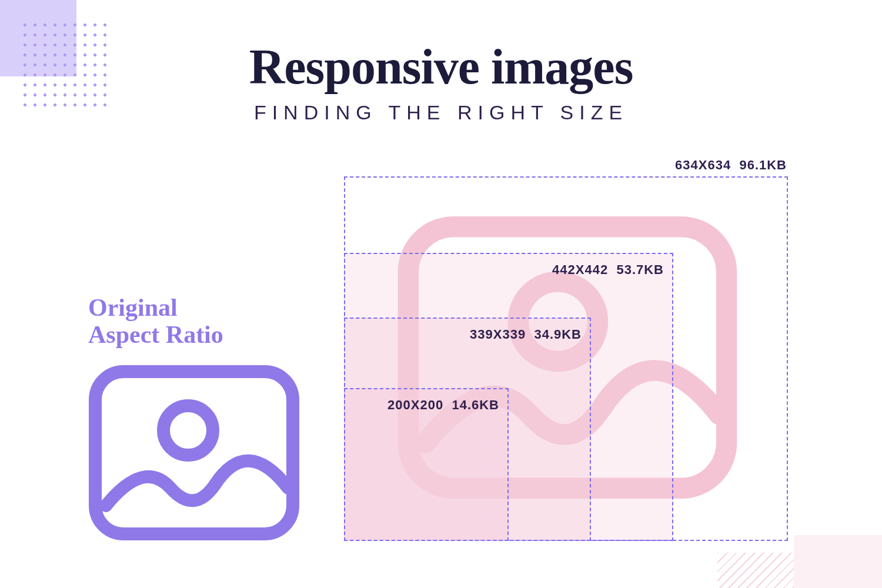  What do you see at coordinates (580, 269) in the screenshot?
I see `size-dimensions: 442X442` at bounding box center [580, 269].